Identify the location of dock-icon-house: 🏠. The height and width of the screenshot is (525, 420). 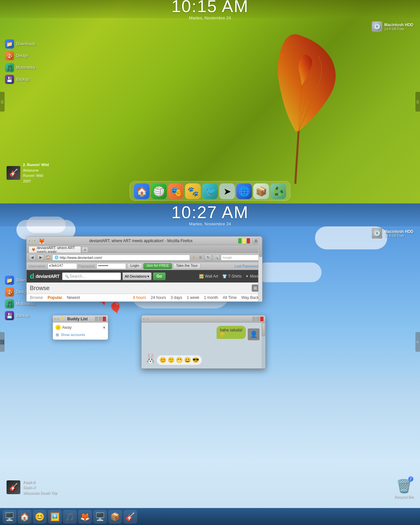
(142, 191).